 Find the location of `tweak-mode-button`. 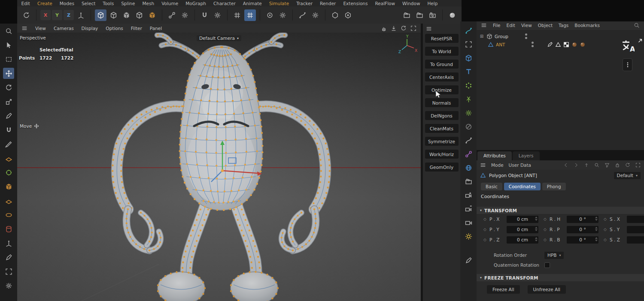

tweak-mode-button is located at coordinates (152, 15).